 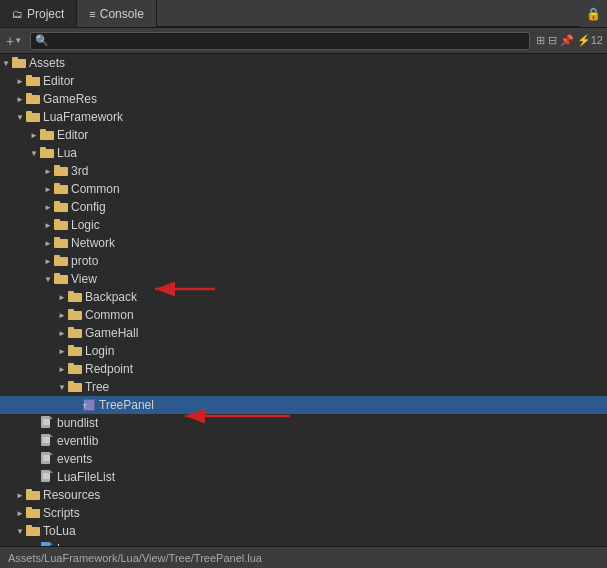 What do you see at coordinates (304, 531) in the screenshot?
I see `tree-item-27: ToLua` at bounding box center [304, 531].